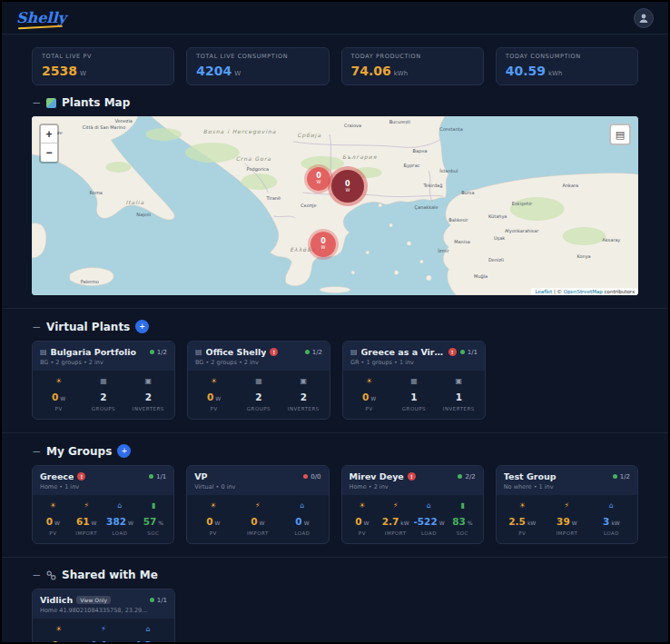  I want to click on stat-value: 3, so click(606, 521).